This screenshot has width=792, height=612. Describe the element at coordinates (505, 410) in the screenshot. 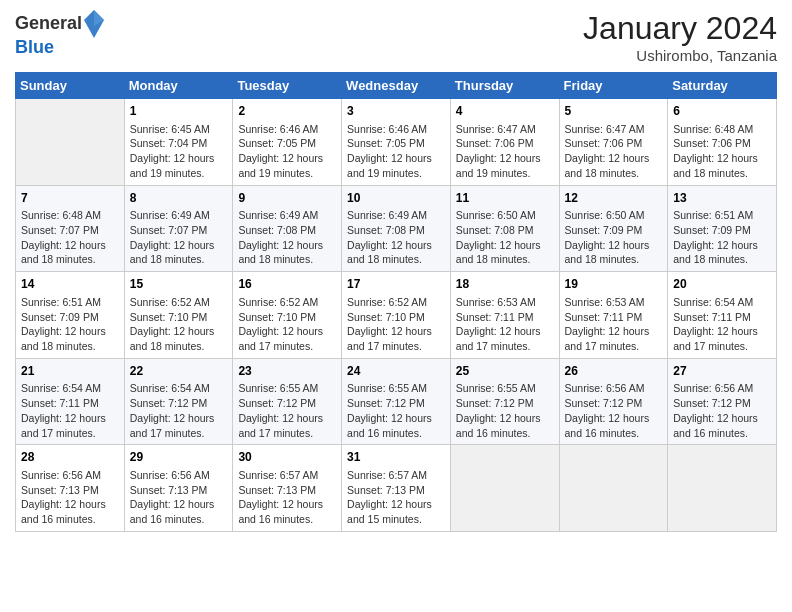

I see `day-detail: Sunrise: 6:55 AMSunset: 7:12 PMDaylight:…` at that location.